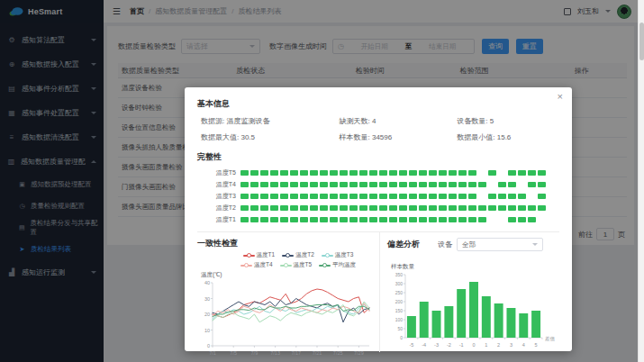 This screenshot has height=362, width=644. I want to click on completeness-row: 温度T2, so click(378, 208).